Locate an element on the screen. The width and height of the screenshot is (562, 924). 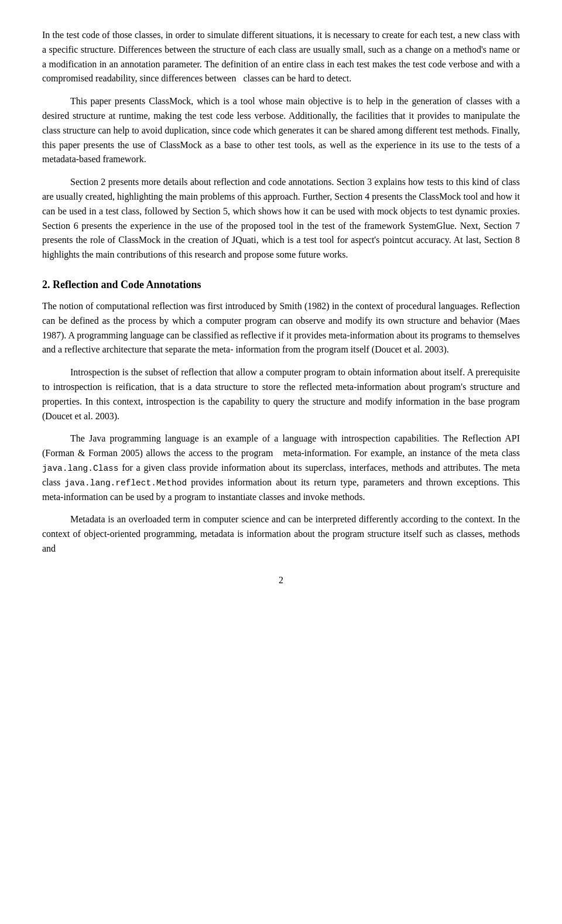
section-heading: 2. Reflection and Code Annotations is located at coordinates (281, 285).